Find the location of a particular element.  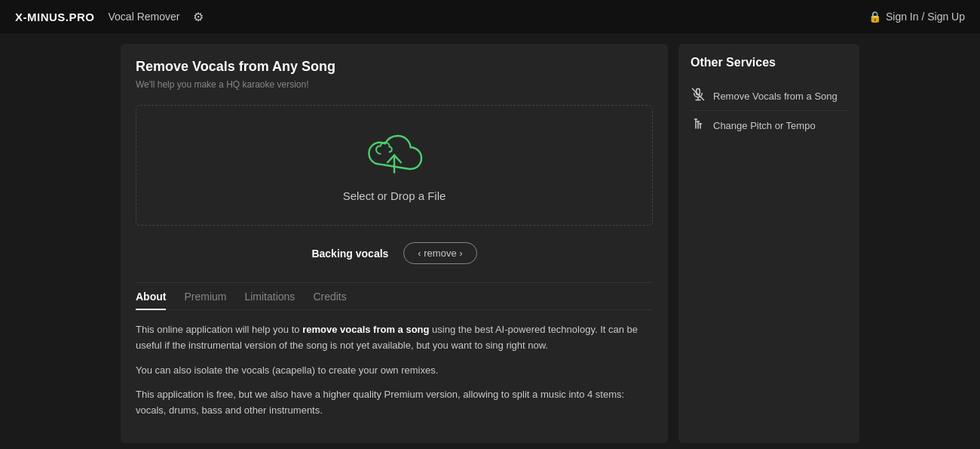

cloud-upload-icon is located at coordinates (394, 155).